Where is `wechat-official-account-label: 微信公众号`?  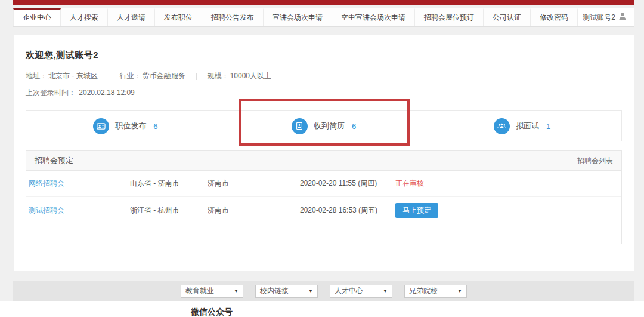
wechat-official-account-label: 微信公众号 is located at coordinates (212, 312).